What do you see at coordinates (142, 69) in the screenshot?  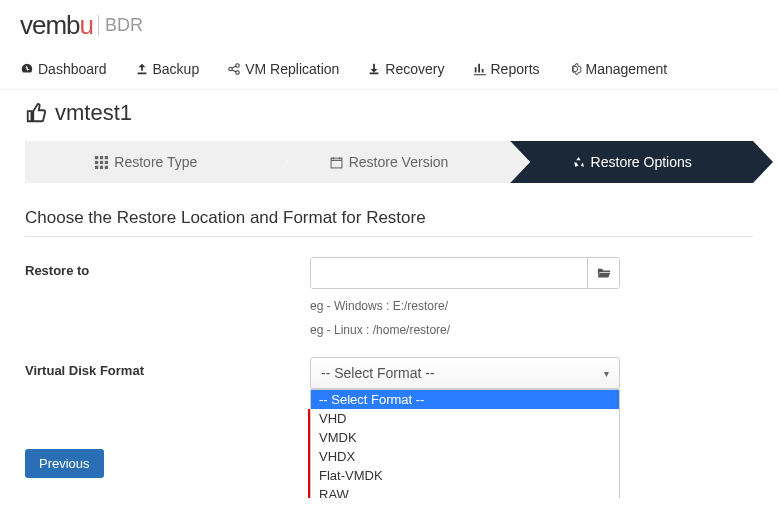 I see `upload-icon` at bounding box center [142, 69].